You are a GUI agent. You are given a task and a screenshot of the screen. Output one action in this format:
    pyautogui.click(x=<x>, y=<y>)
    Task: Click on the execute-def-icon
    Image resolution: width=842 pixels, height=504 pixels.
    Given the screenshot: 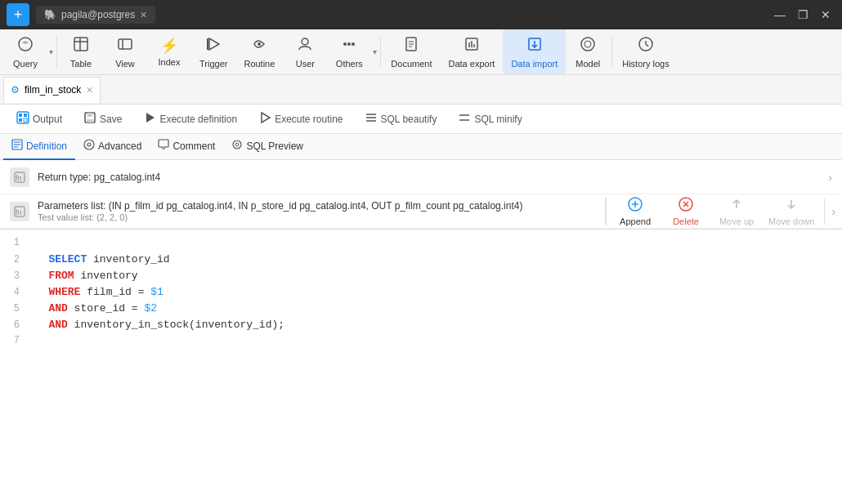 What is the action you would take?
    pyautogui.click(x=150, y=119)
    